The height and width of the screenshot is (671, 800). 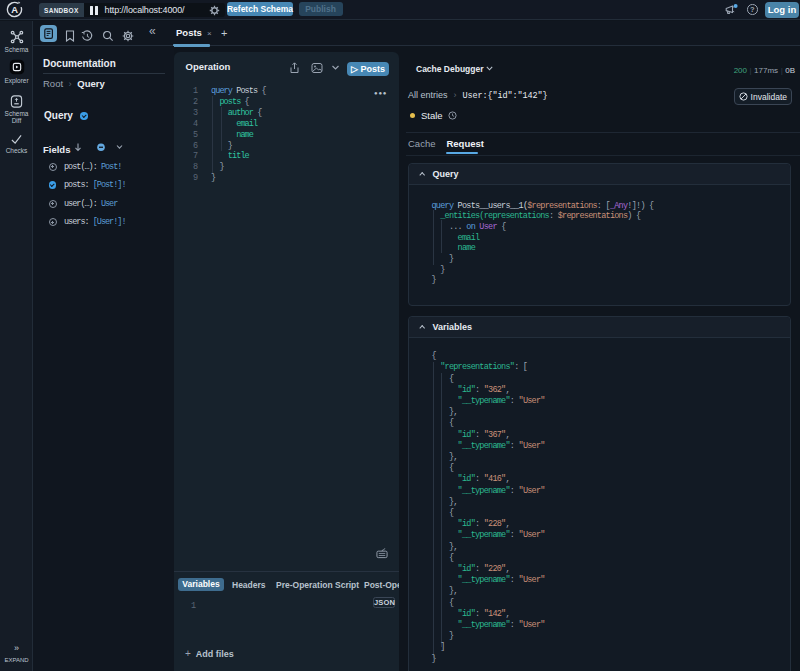 I want to click on svg-text: A, so click(x=14, y=10).